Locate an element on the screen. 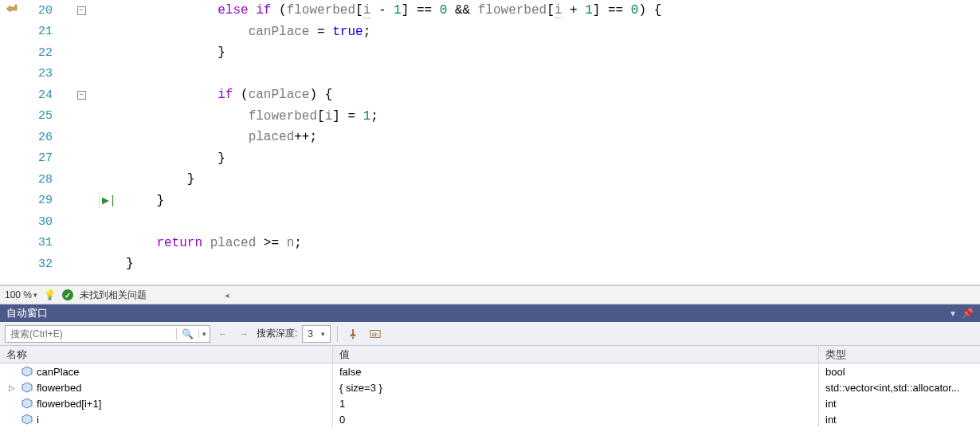 This screenshot has height=432, width=980. code-line: 27 } is located at coordinates (490, 159).